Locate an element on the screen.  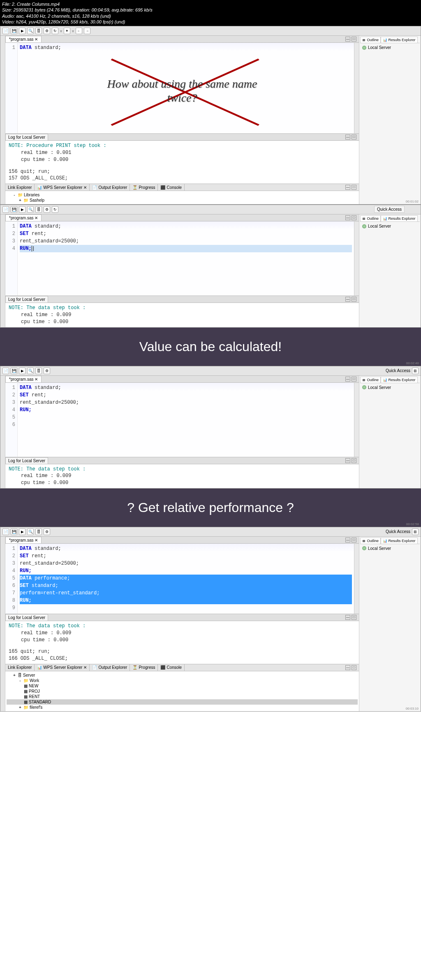
code-editor: 1 DATA standard; How about using the sam… is located at coordinates (182, 88).